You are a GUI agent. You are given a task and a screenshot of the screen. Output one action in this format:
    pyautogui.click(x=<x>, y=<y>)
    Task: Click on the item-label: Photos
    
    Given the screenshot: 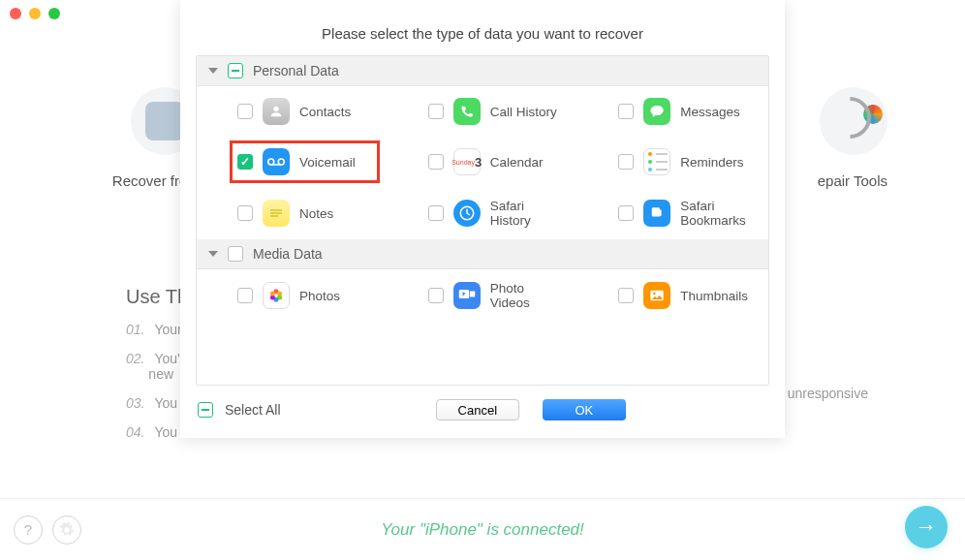 What is the action you would take?
    pyautogui.click(x=320, y=296)
    